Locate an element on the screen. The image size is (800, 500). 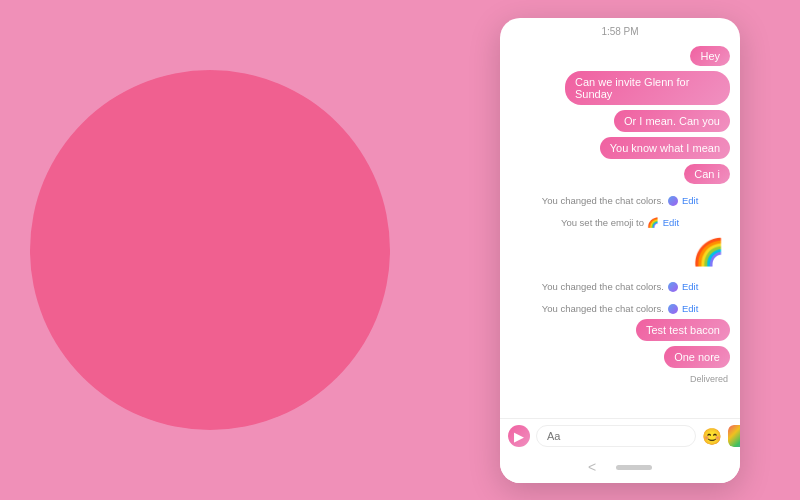
system-event: You set the emoji to 🌈 Edit is located at coordinates (620, 222).